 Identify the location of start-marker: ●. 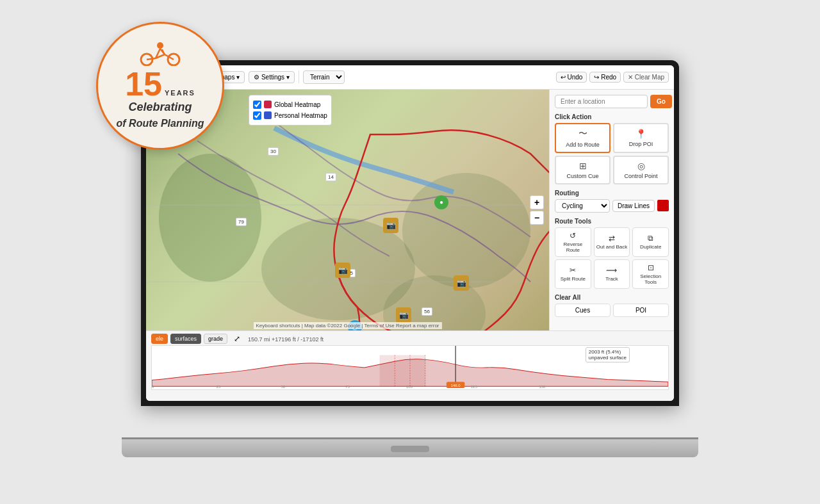
(441, 202).